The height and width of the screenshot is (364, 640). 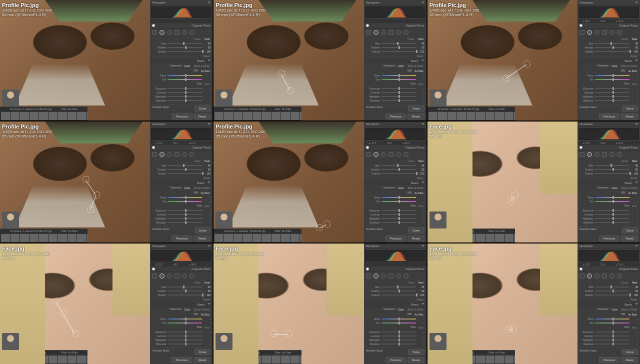 What do you see at coordinates (416, 66) in the screenshot?
I see `bw-tab: Black & White` at bounding box center [416, 66].